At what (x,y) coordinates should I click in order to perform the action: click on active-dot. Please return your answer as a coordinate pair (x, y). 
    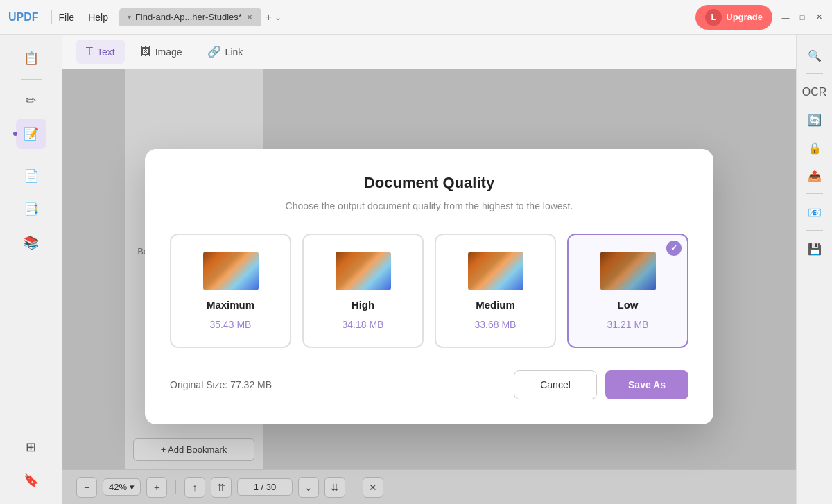
    Looking at the image, I should click on (15, 134).